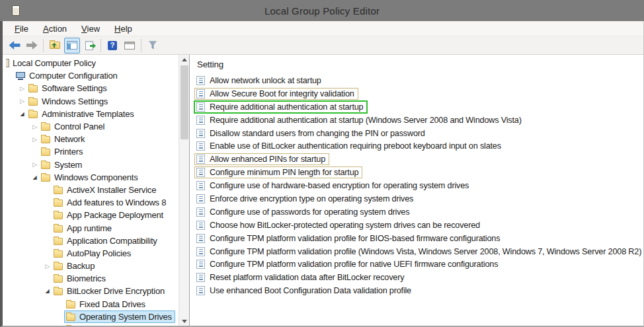  I want to click on tree-item-content: Software Settings, so click(69, 89).